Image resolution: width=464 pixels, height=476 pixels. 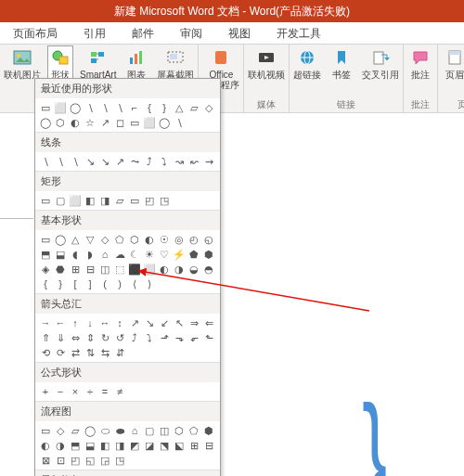 I want to click on shape-item: [, so click(x=75, y=284).